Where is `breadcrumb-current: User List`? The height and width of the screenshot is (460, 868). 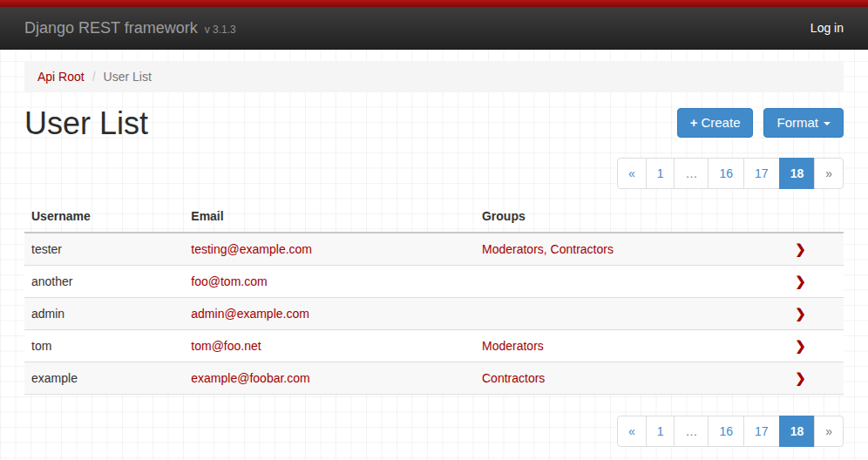 breadcrumb-current: User List is located at coordinates (127, 77).